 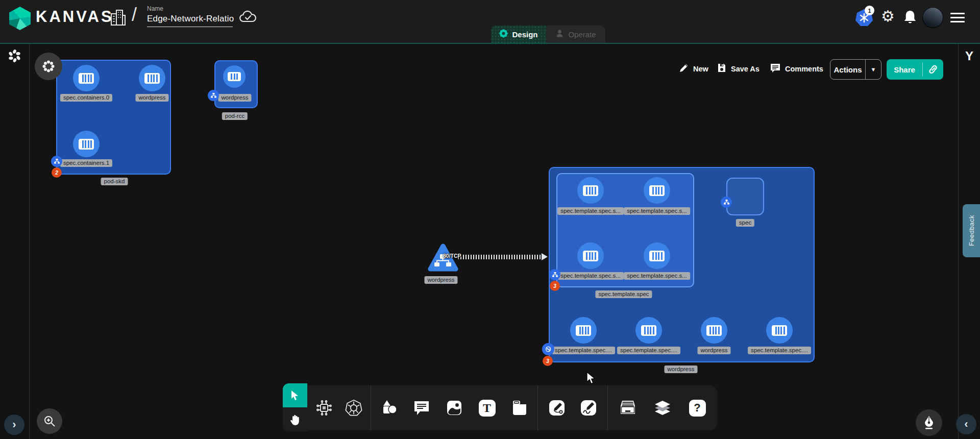 What do you see at coordinates (15, 241) in the screenshot?
I see `left-rail` at bounding box center [15, 241].